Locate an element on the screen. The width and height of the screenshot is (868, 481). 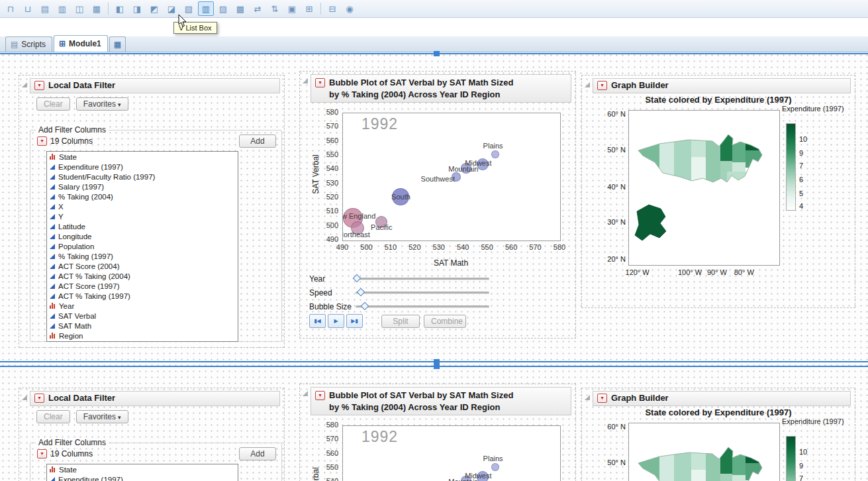
filter-column-item-student-faculty-ratio-1997: Student/Faculty Ratio (1997) is located at coordinates (142, 176).